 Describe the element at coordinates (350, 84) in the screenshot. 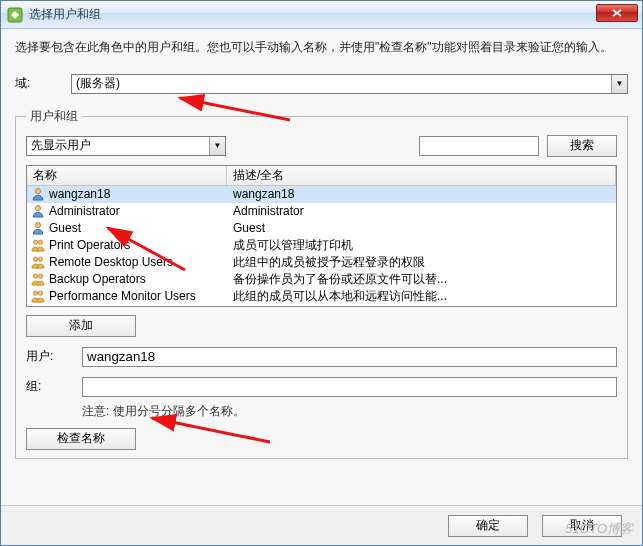

I see `domain-combo: (服务器) ▼` at that location.